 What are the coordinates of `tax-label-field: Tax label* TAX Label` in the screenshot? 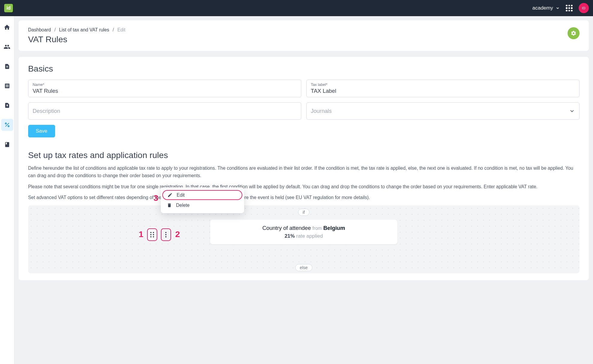 It's located at (443, 89).